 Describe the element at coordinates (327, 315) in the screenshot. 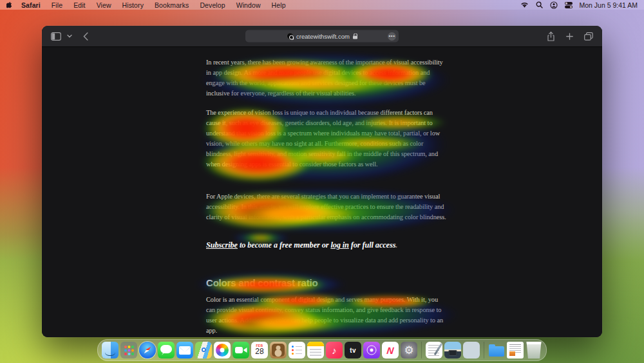

I see `paragraph-color-purpose: Color is an essential component of digit…` at that location.